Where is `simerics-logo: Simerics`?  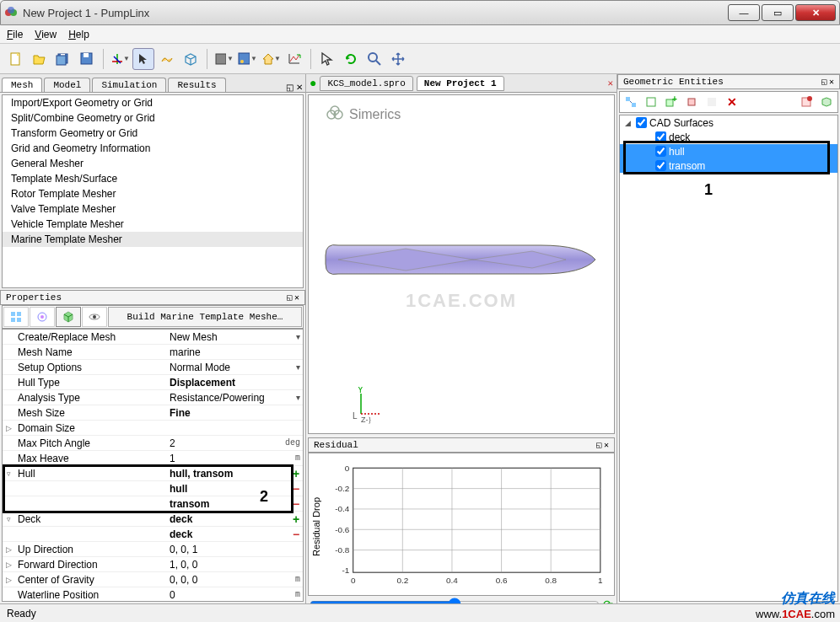
simerics-logo: Simerics is located at coordinates (363, 115).